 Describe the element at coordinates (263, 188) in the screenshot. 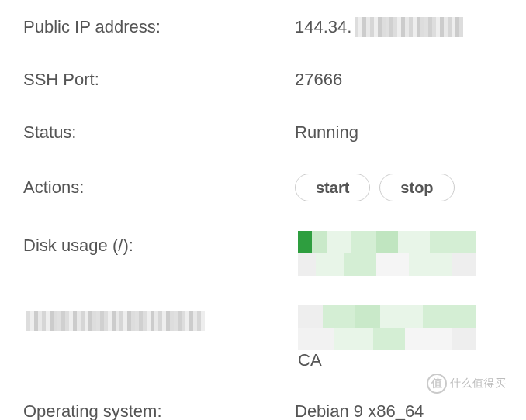

I see `row-actions: Actions: start stop` at that location.